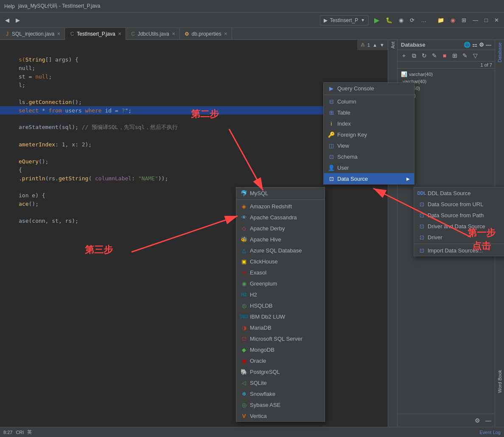  What do you see at coordinates (331, 157) in the screenshot?
I see `schema-icon: ⊡` at bounding box center [331, 157].